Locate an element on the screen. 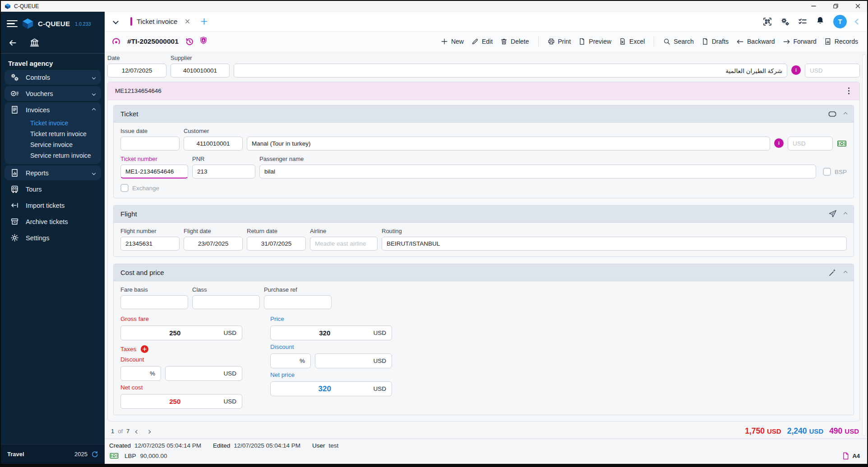  previous-page-button is located at coordinates (137, 431).